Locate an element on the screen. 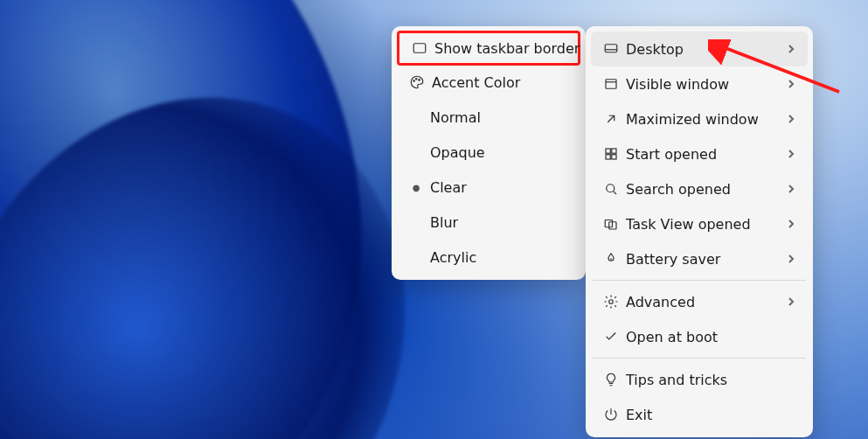  menu-item-start-opened: Start opened is located at coordinates (699, 154).